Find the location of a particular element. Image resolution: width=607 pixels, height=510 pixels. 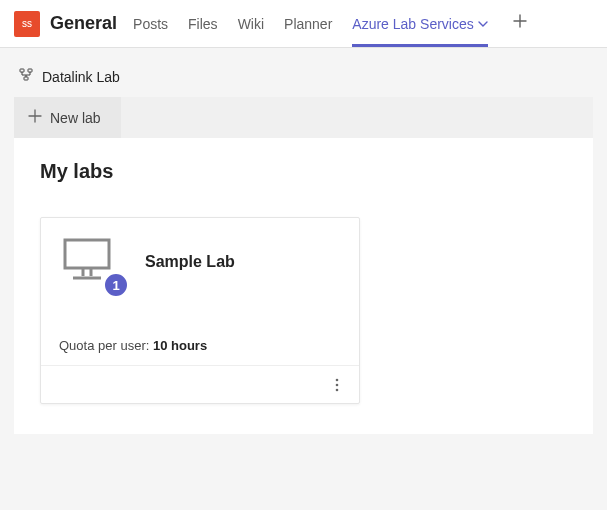

vm-count-badge: 1 is located at coordinates (116, 285).